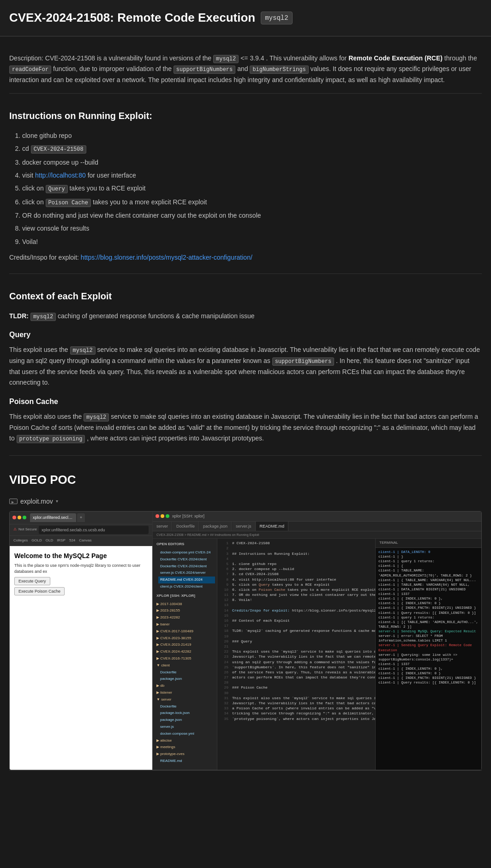  Describe the element at coordinates (162, 516) in the screenshot. I see `editor-traffic-lights` at that location.